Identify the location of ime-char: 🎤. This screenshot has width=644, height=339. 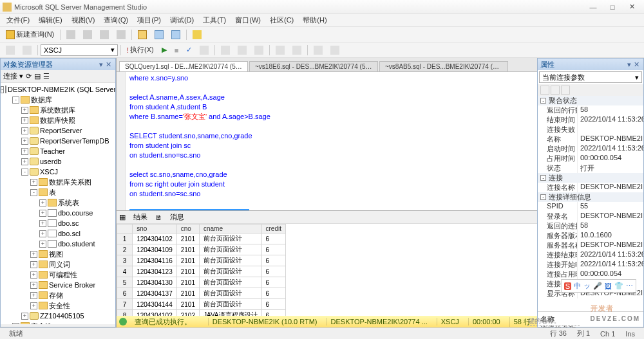
(598, 286).